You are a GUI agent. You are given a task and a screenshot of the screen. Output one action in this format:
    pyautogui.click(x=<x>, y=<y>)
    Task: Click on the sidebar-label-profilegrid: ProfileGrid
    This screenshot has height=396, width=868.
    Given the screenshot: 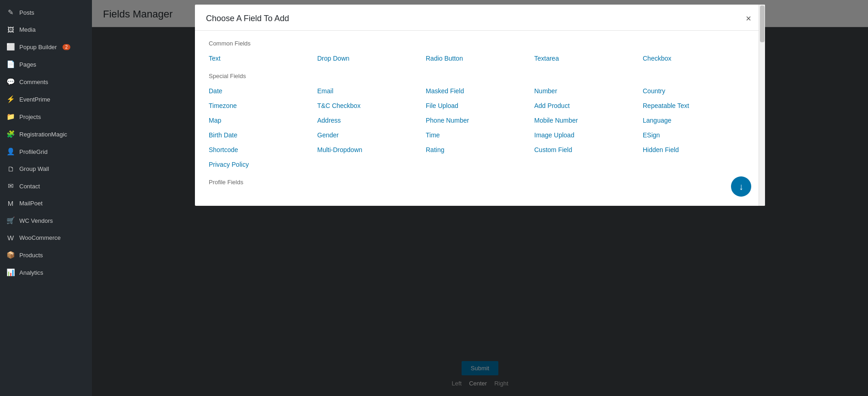 What is the action you would take?
    pyautogui.click(x=33, y=152)
    